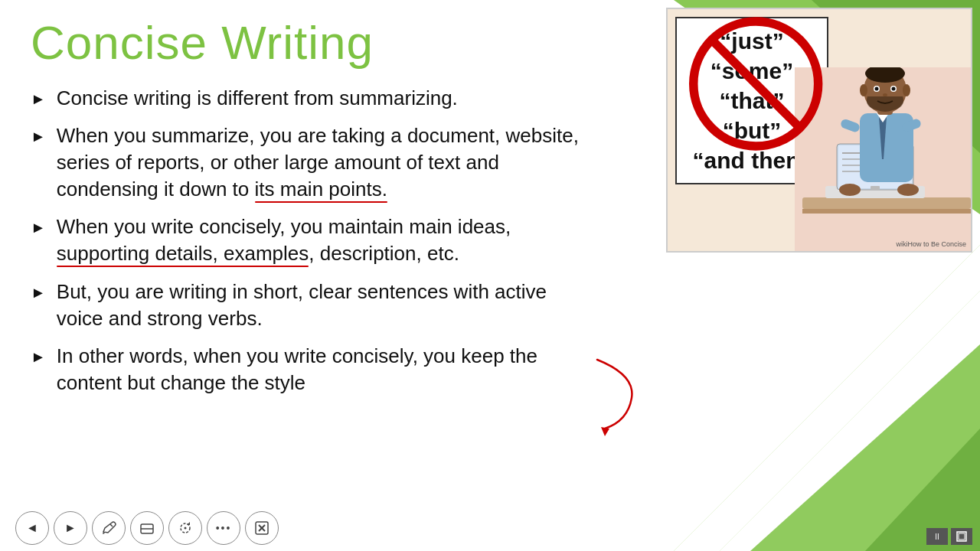 The width and height of the screenshot is (980, 551). I want to click on watermark: wikiHow to Be Concise, so click(931, 244).